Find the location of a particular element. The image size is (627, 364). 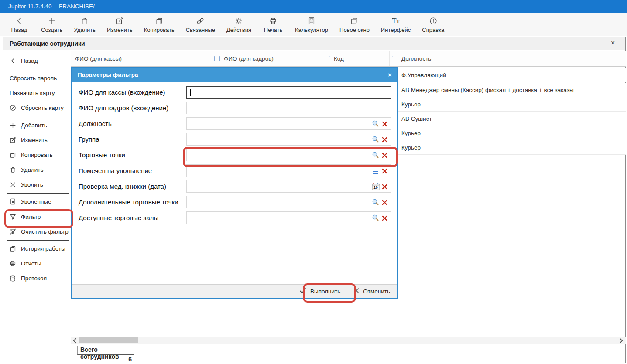

sidebar-item-clear-filter: Очистить фильтр is located at coordinates (38, 231).